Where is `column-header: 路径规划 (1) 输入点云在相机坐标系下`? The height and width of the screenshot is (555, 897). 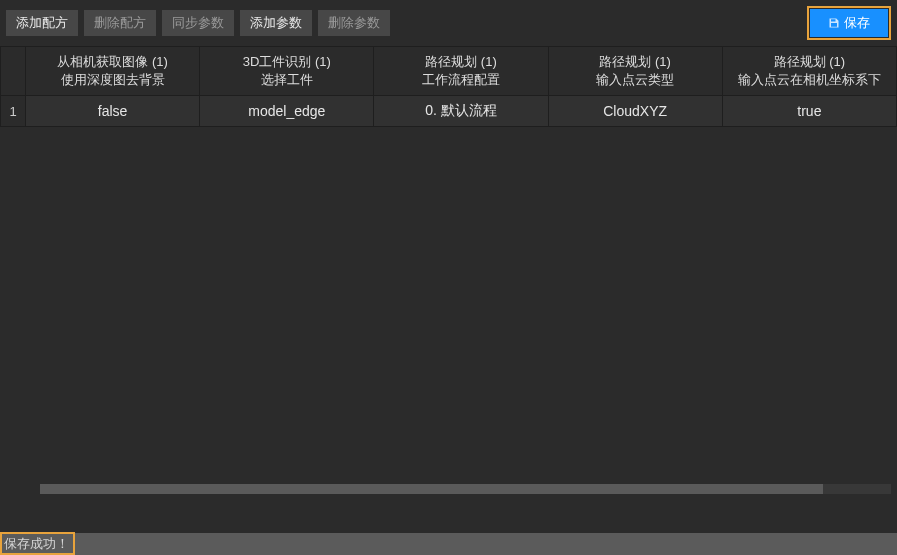 column-header: 路径规划 (1) 输入点云在相机坐标系下 is located at coordinates (809, 72).